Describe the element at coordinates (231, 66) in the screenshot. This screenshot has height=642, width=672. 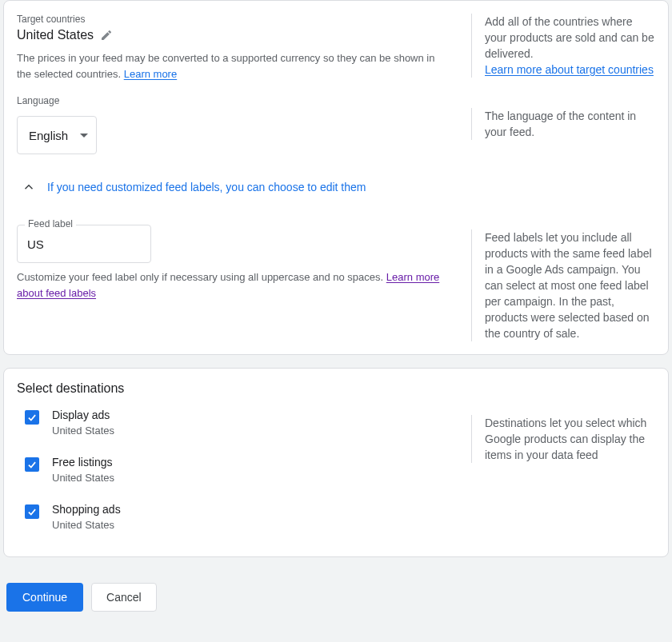
I see `target-help-text: The prices in your feed may be converted…` at that location.